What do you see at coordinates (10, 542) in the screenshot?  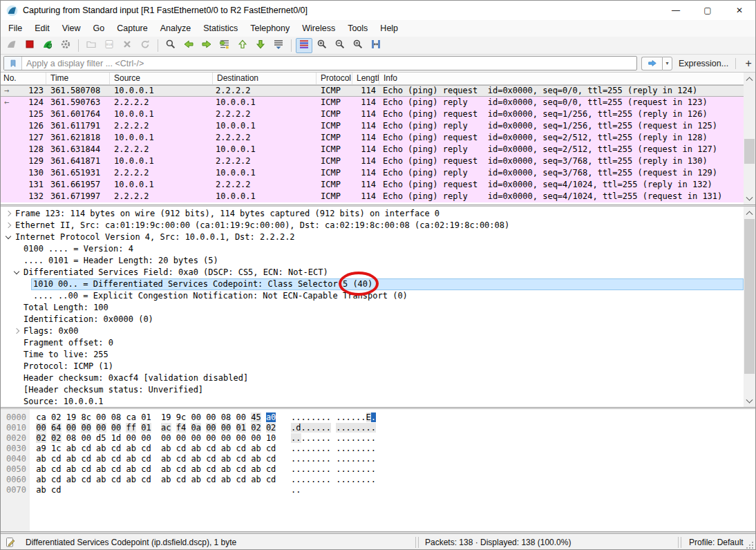 I see `expert-info-icon` at bounding box center [10, 542].